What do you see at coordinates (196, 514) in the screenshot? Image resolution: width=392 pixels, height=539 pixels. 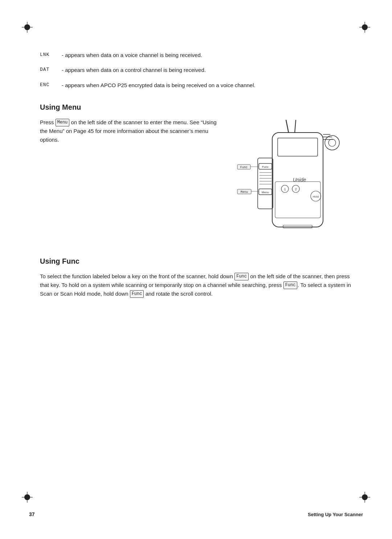 I see `page-footer: 37 Setting Up Your Scanner` at bounding box center [196, 514].